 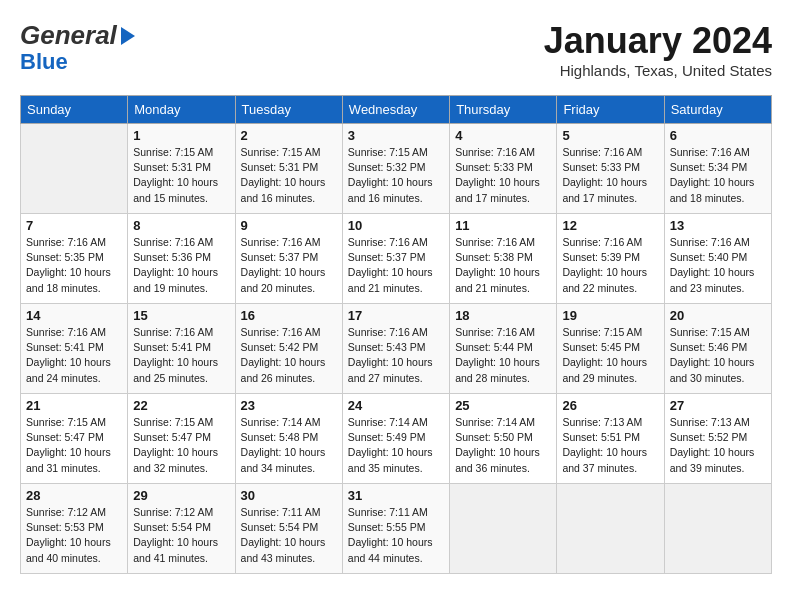 What do you see at coordinates (74, 226) in the screenshot?
I see `day-number: 7` at bounding box center [74, 226].